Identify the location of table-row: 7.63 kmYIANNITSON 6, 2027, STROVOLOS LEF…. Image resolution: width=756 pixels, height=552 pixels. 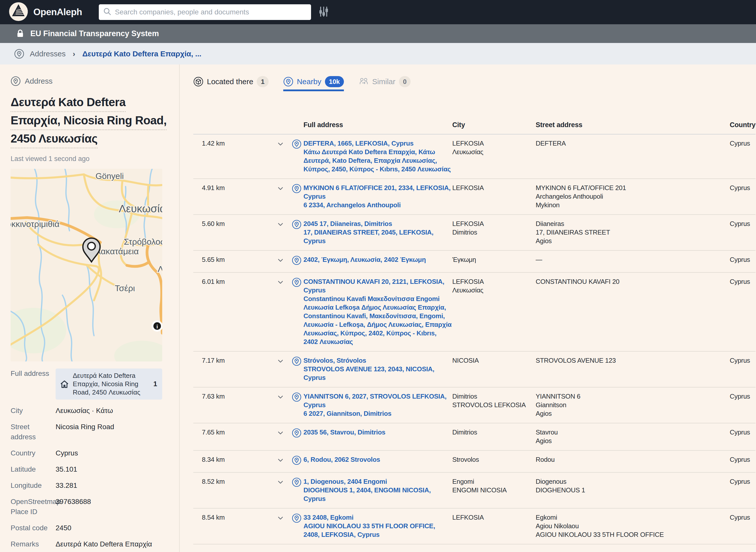
(474, 406).